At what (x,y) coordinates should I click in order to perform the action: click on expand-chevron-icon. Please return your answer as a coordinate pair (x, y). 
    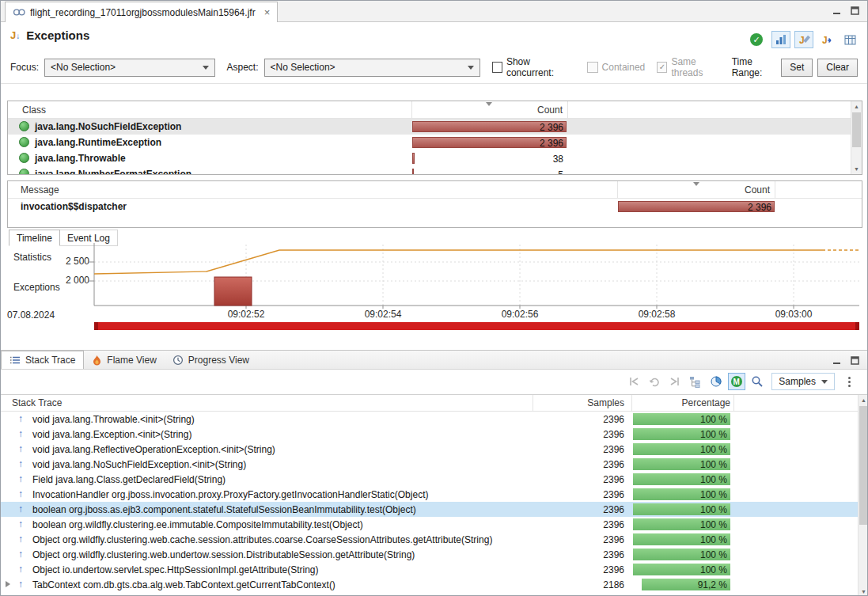
    Looking at the image, I should click on (9, 584).